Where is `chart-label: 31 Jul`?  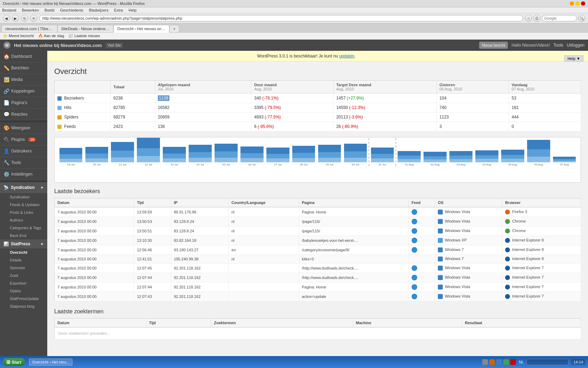 chart-label: 31 Jul is located at coordinates (382, 165).